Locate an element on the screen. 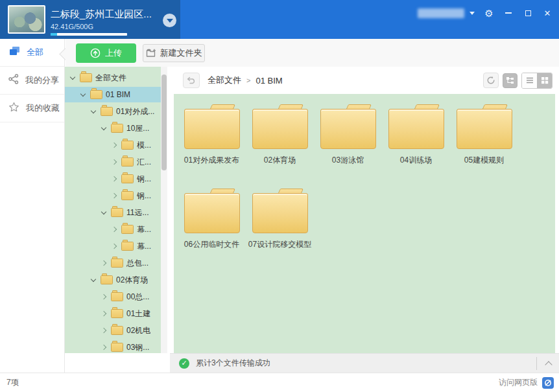 The height and width of the screenshot is (392, 559). folder-item-label: 06公用临时文件 is located at coordinates (211, 245).